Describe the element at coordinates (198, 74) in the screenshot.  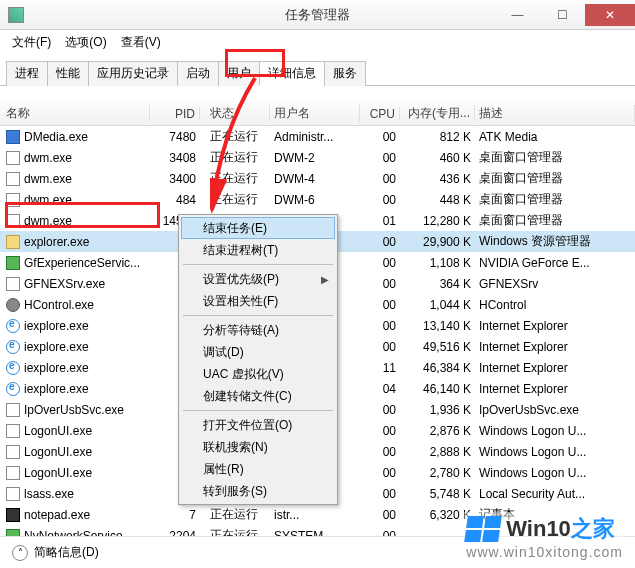
I see `tab-startup: 启动` at that location.